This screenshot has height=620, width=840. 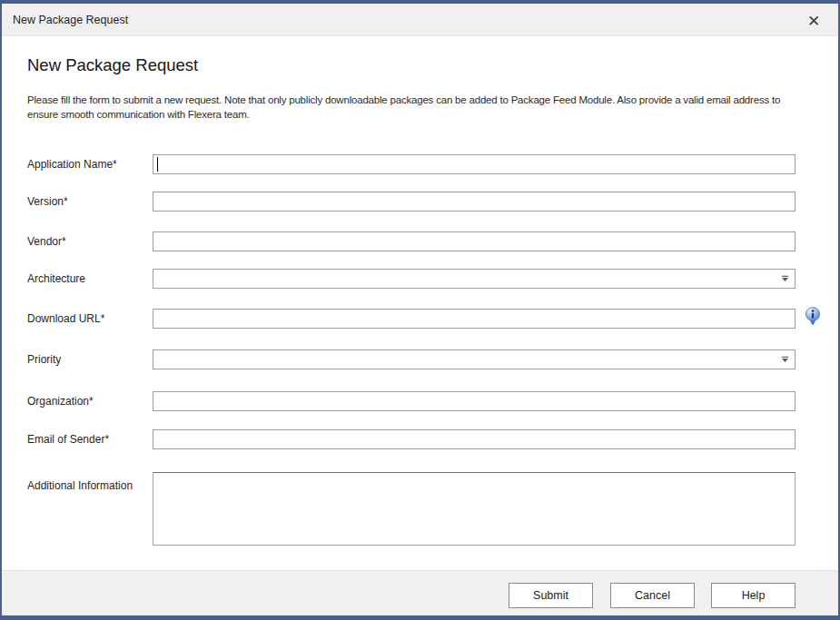 What do you see at coordinates (113, 65) in the screenshot?
I see `page-title: New Package Request` at bounding box center [113, 65].